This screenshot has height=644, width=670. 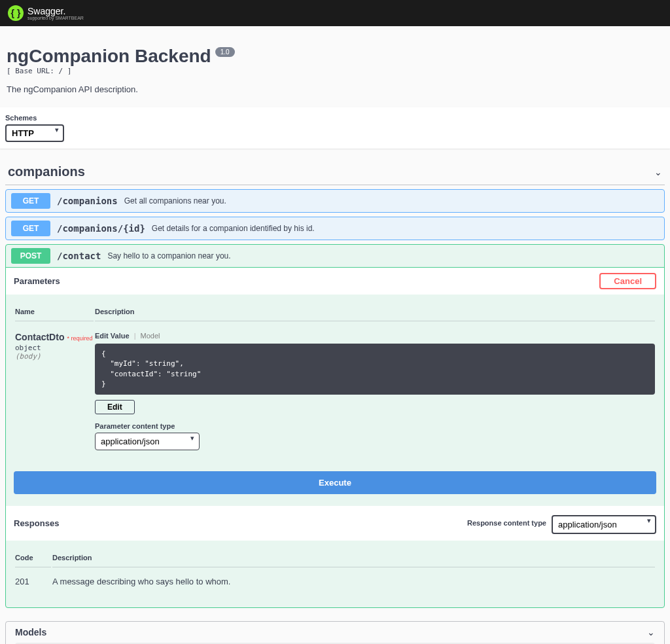 I want to click on version-badge: 1.0, so click(x=225, y=52).